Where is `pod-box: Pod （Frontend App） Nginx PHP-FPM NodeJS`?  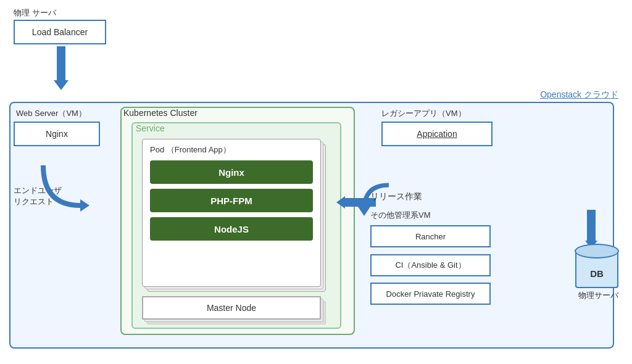 pod-box: Pod （Frontend App） Nginx PHP-FPM NodeJS is located at coordinates (231, 213).